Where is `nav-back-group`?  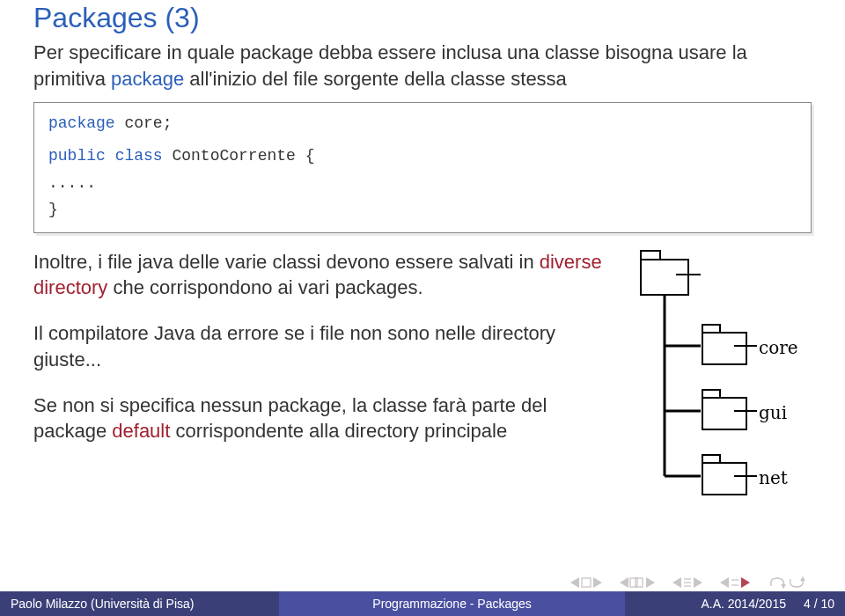 nav-back-group is located at coordinates (787, 583).